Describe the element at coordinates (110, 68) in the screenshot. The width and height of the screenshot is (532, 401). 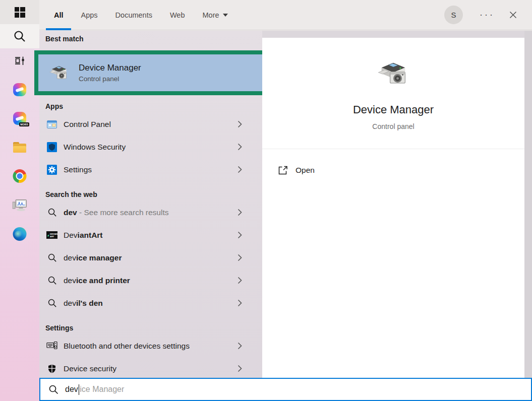
I see `best-match-title: Device Manager` at that location.